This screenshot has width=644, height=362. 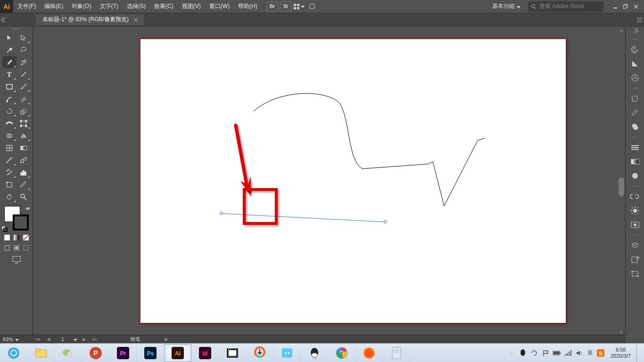 I want to click on column-graph-tool, so click(x=24, y=173).